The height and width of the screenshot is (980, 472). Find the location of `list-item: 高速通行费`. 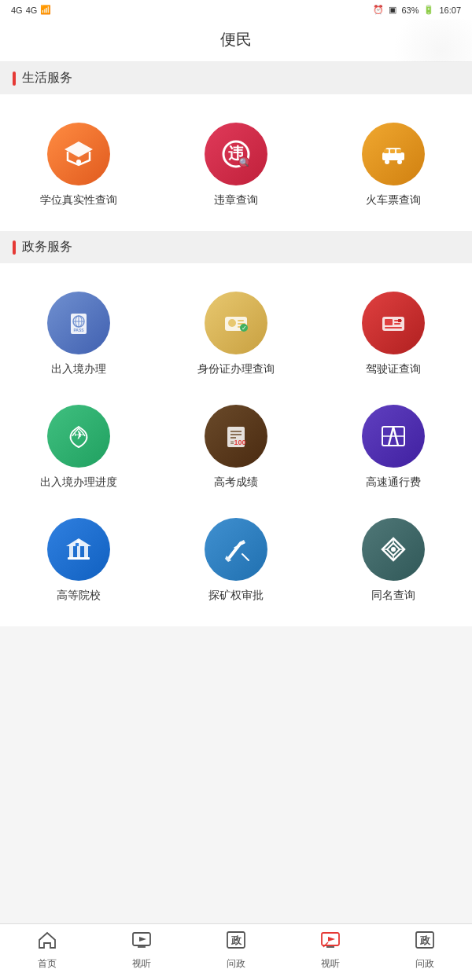

list-item: 高速通行费 is located at coordinates (393, 449).